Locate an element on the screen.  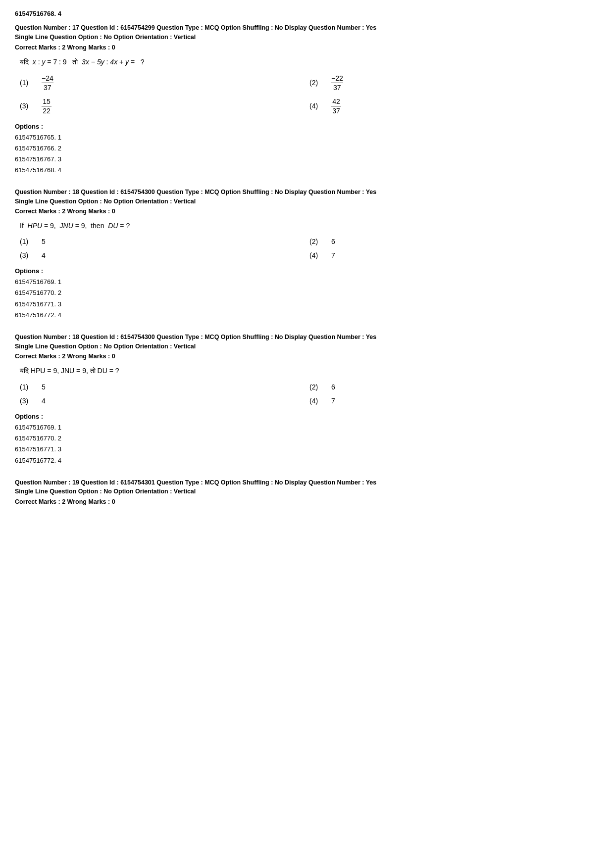
question-block-18a: Question Number : 18 Question Id : 61547… is located at coordinates (307, 254).